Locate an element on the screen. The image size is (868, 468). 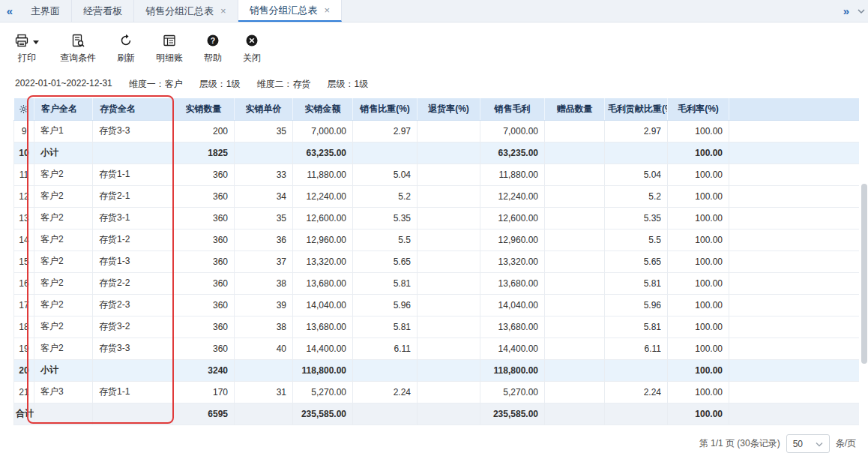
print-label: 打印 is located at coordinates (27, 58).